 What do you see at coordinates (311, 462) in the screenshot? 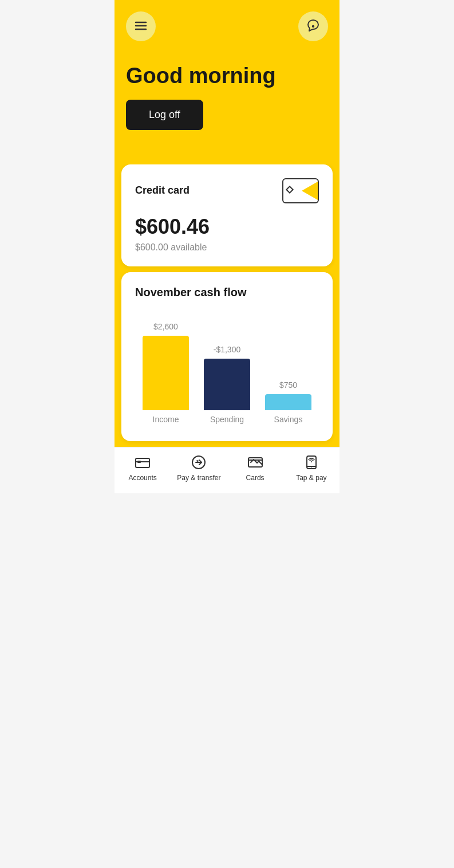
I see `tap-pay-icon` at bounding box center [311, 462].